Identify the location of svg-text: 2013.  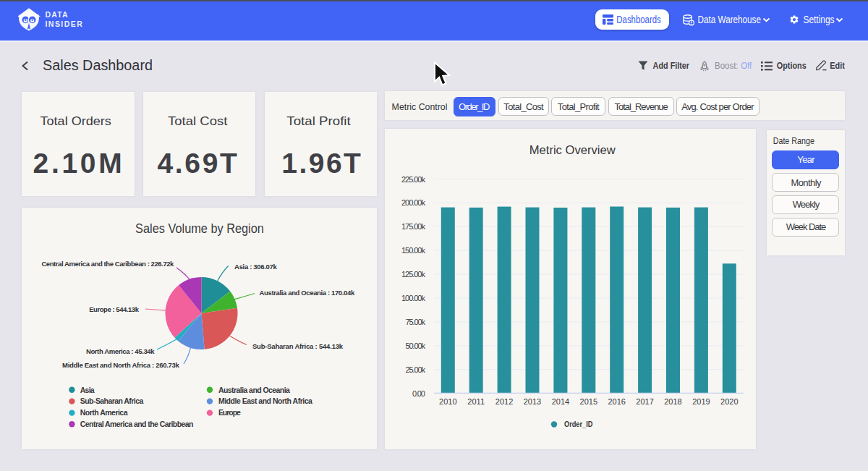
(532, 402).